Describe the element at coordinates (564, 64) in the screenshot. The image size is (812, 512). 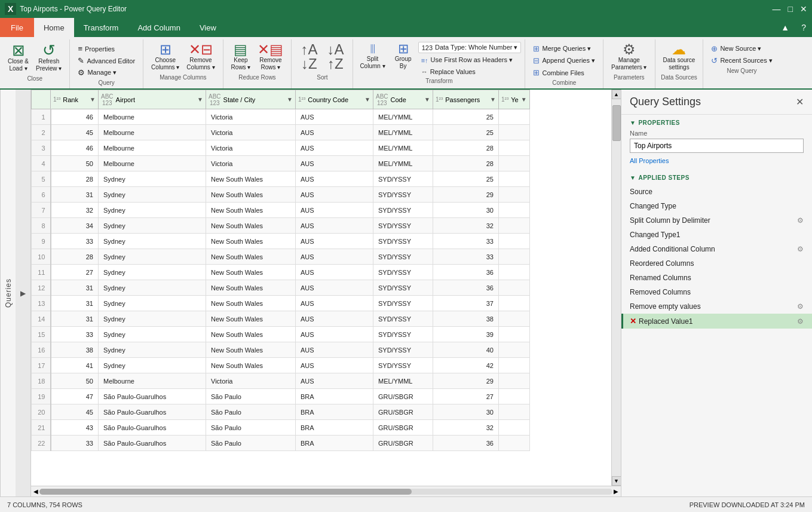
I see `ribbon-group-combine: ⊞ Merge Queries ▾ ⊟ Append Queries ▾ ⊞ C…` at that location.